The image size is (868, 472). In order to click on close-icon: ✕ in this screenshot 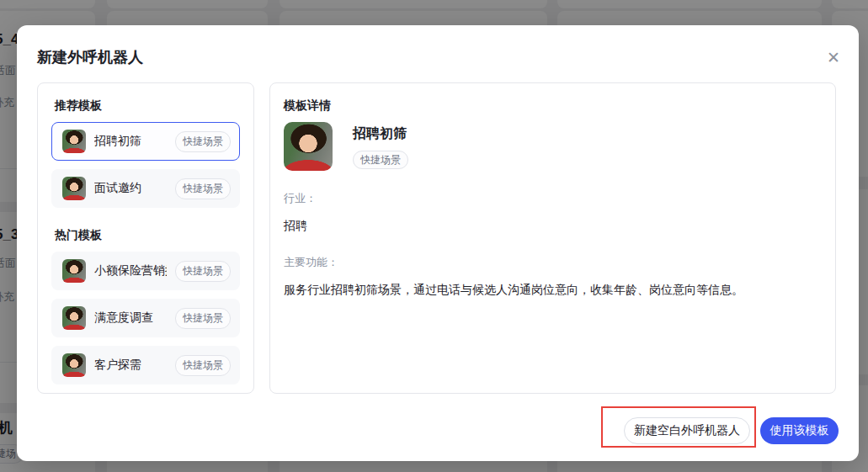, I will do `click(833, 57)`.